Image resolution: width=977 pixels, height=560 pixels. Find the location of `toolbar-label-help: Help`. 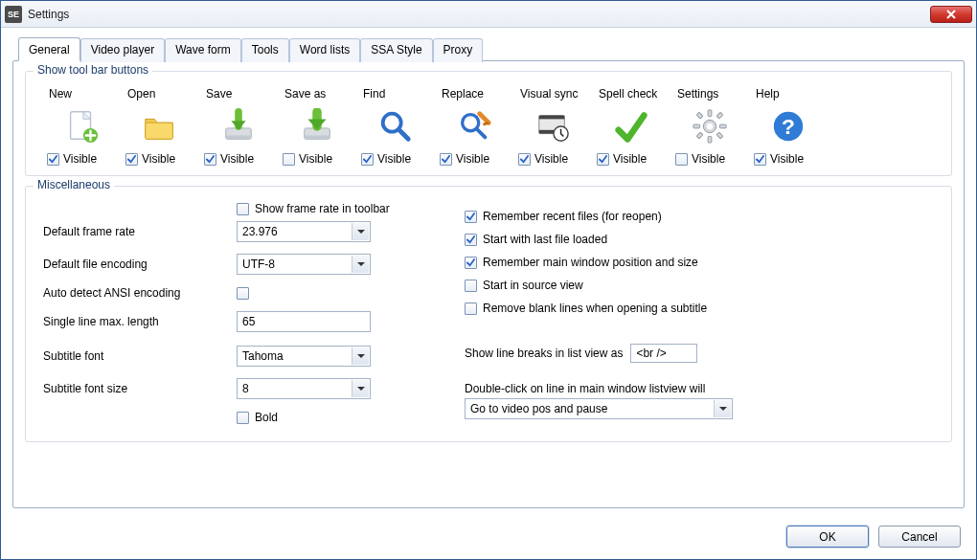

toolbar-label-help: Help is located at coordinates (768, 94).